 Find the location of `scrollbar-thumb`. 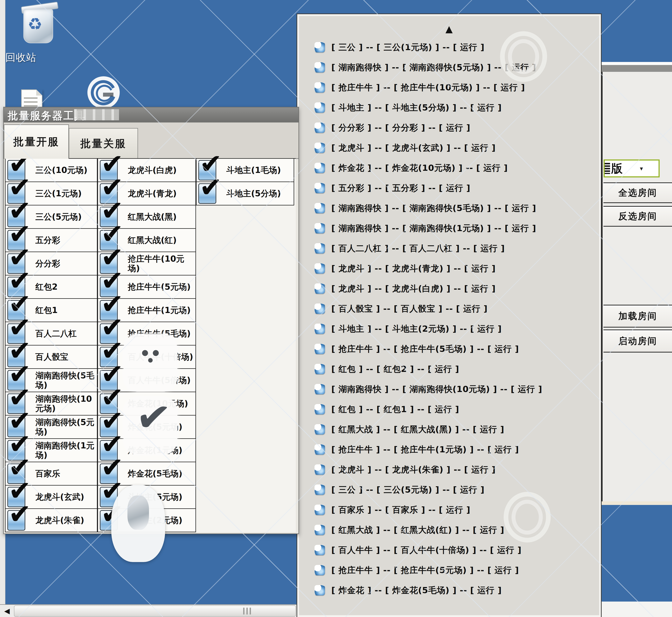

scrollbar-thumb is located at coordinates (155, 611).